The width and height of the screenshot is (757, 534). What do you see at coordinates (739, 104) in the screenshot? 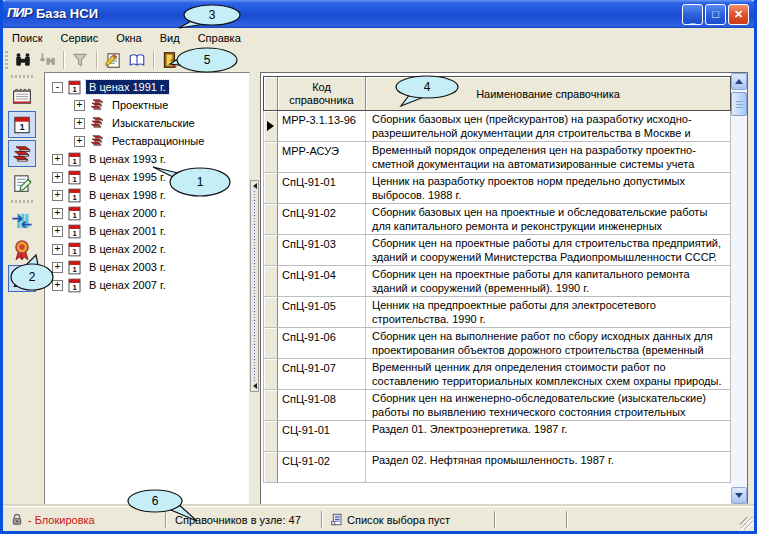
I see `scroll-thumb` at bounding box center [739, 104].